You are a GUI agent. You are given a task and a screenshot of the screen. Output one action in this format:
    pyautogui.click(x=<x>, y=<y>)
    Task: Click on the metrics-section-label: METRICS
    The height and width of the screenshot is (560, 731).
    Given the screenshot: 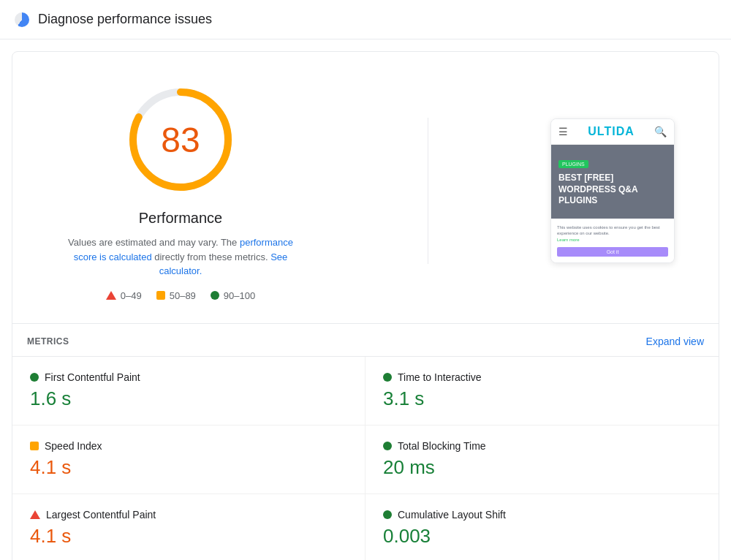 What is the action you would take?
    pyautogui.click(x=48, y=341)
    